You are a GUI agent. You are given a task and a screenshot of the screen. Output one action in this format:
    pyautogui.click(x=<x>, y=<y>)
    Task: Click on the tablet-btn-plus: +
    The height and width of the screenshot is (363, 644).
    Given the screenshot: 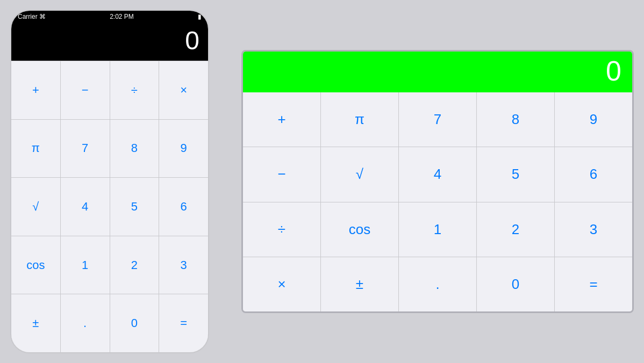 What is the action you would take?
    pyautogui.click(x=282, y=119)
    